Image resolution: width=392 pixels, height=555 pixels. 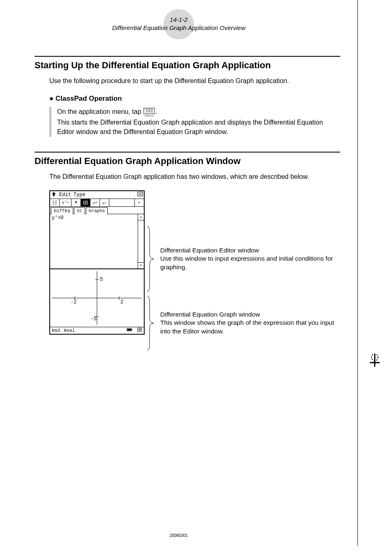 I want to click on annotation-editor-title: Differential Equation Editor window, so click(x=250, y=251).